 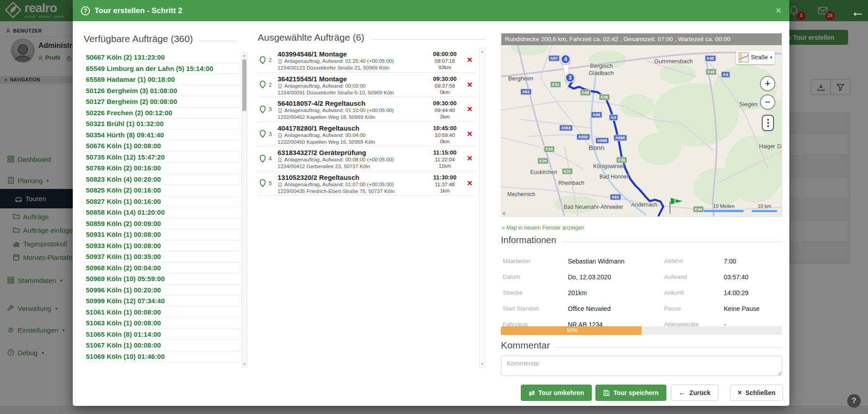 What do you see at coordinates (162, 257) in the screenshot?
I see `available-order-item: 50937 Köln (1) 00:35:00` at bounding box center [162, 257].